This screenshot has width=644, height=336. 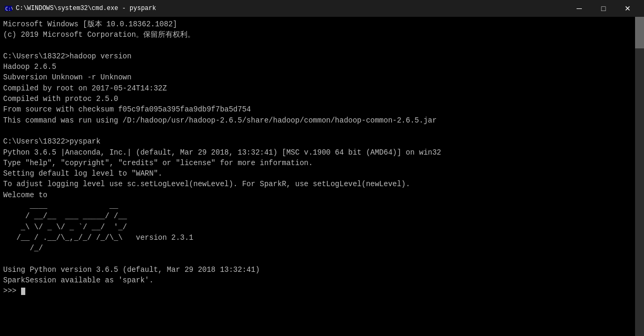 I want to click on title-bar-controls: ─ □ ✕, so click(x=603, y=8).